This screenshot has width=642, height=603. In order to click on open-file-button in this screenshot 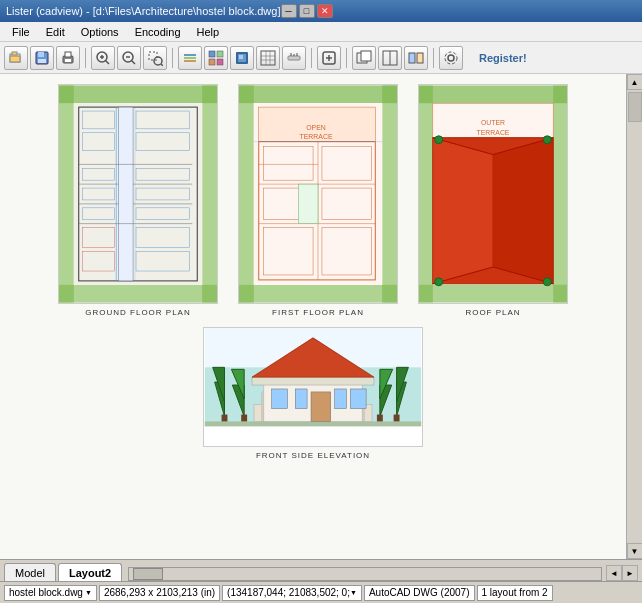, I will do `click(16, 58)`.